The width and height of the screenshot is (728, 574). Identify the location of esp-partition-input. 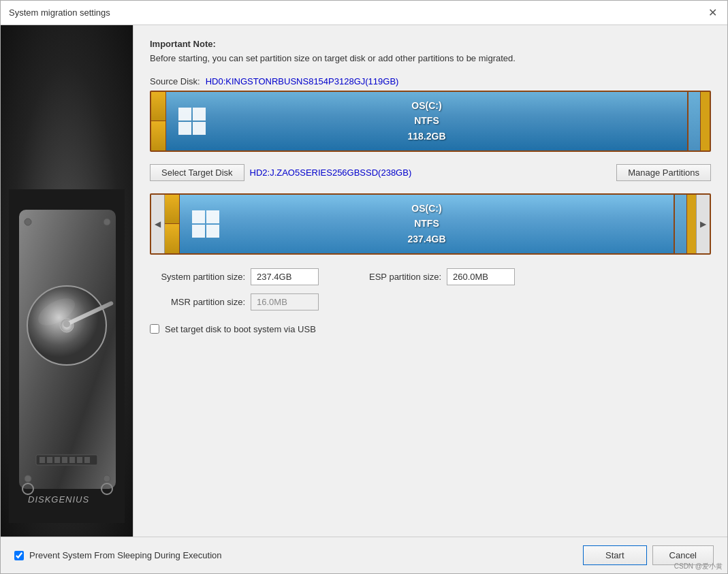
(481, 276).